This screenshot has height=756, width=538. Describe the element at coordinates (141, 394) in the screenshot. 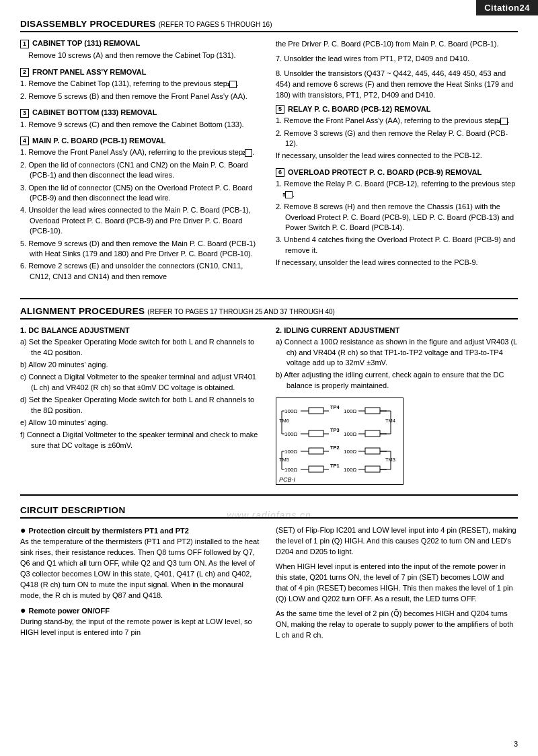

I see `dc-balance-steps: a) Set the Speaker Operating Mode switch…` at that location.